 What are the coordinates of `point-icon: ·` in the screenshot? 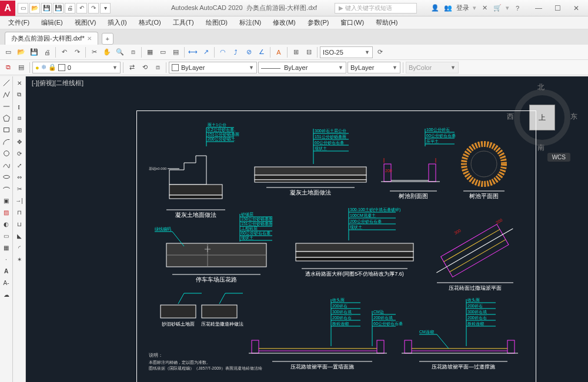 It's located at (6, 259).